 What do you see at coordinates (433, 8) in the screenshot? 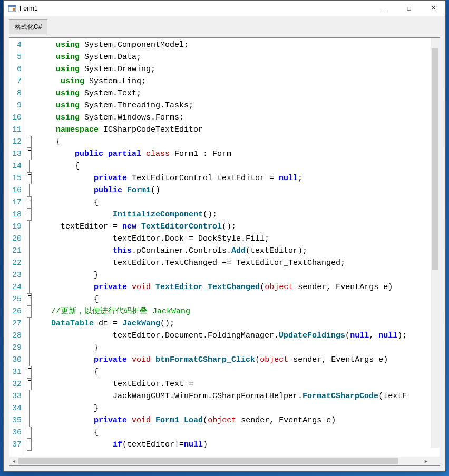
I see `close-button: ✕` at bounding box center [433, 8].